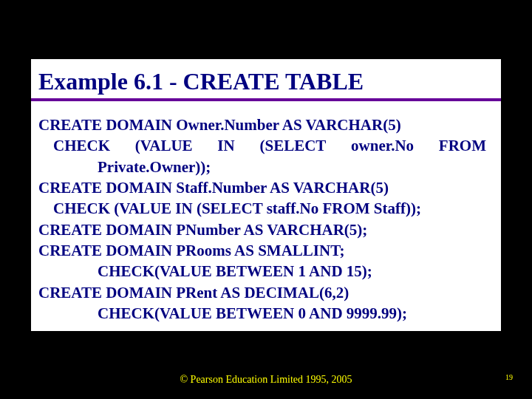 This screenshot has width=532, height=399. What do you see at coordinates (226, 146) in the screenshot?
I see `code-token: IN` at bounding box center [226, 146].